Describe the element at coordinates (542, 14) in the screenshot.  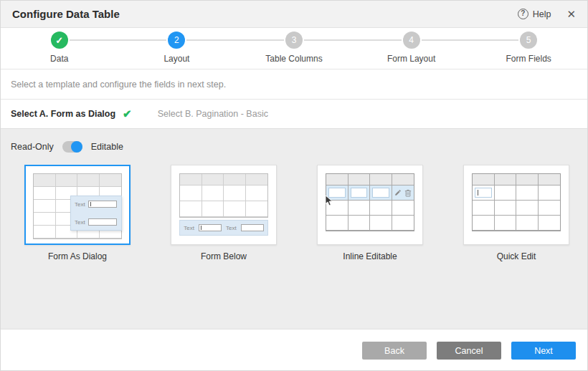
I see `help-label: Help` at that location.